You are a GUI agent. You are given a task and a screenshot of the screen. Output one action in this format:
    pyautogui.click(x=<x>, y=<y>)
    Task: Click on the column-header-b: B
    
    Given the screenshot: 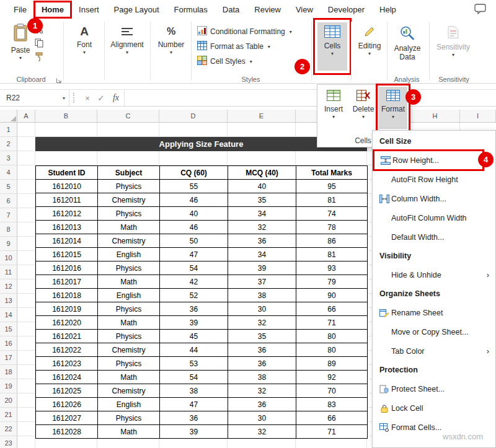 What is the action you would take?
    pyautogui.click(x=66, y=116)
    